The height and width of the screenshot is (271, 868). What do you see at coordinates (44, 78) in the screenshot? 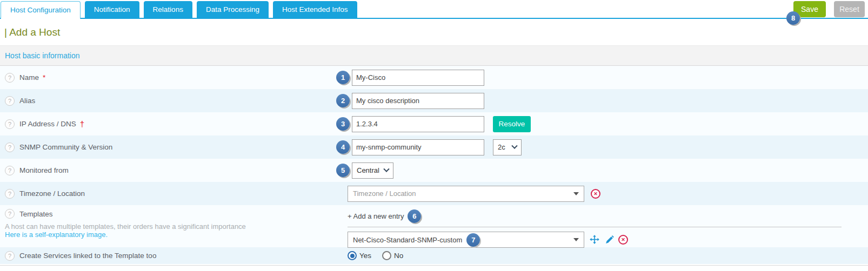
I see `required-asterisk: *` at bounding box center [44, 78].